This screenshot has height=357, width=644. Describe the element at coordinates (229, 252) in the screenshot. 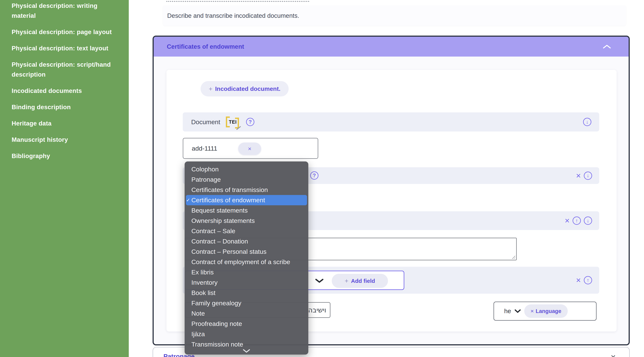

I see `dropdown-option-label: Contract – Personal status` at that location.